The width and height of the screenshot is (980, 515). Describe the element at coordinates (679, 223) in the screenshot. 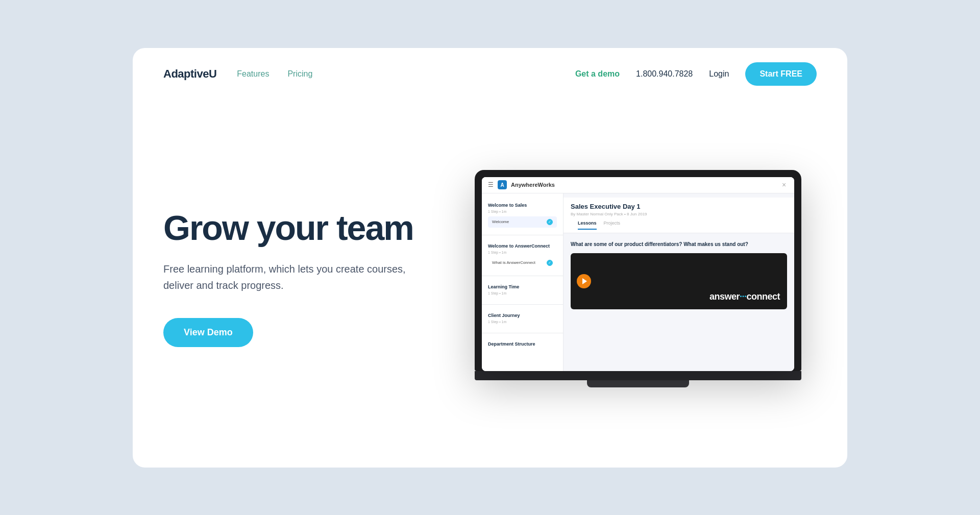

I see `screen-tabs: Lessons Projects` at that location.